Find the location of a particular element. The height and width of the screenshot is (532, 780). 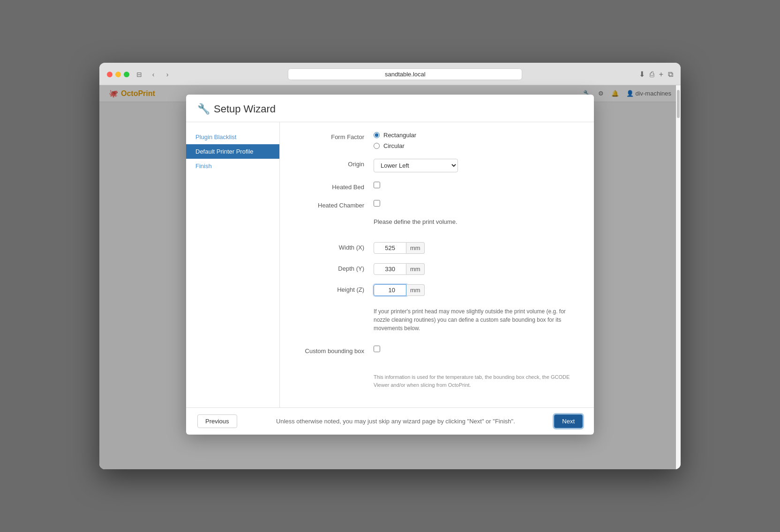

modal-title: 🔧 Setup Wizard is located at coordinates (390, 109).